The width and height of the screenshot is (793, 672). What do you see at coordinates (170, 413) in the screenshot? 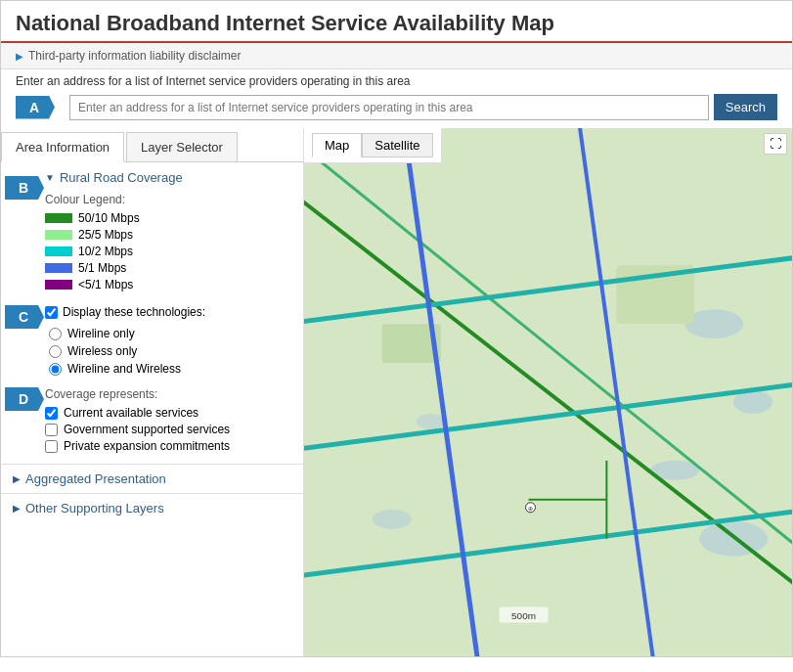
I see `check-current-services: Current available services` at bounding box center [170, 413].